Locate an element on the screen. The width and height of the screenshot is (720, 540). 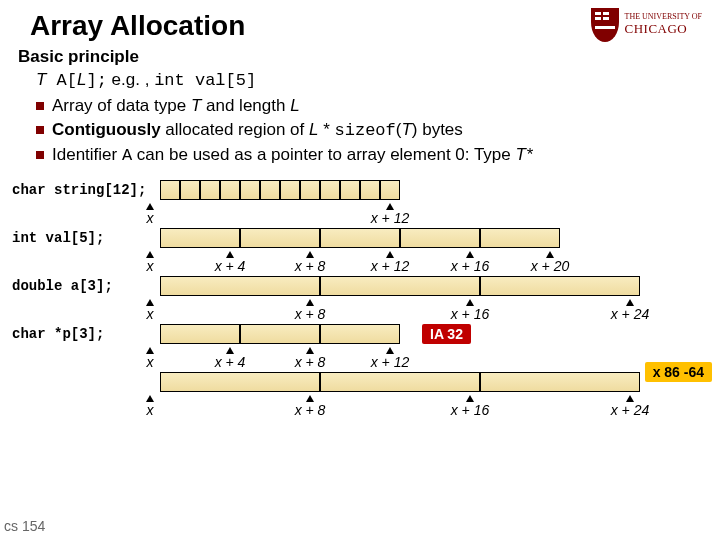
badge-x8664: x 86 -64 is located at coordinates (678, 372).